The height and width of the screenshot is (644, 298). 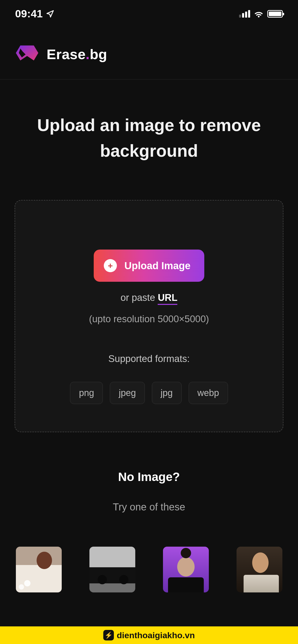 I want to click on location-icon, so click(x=50, y=14).